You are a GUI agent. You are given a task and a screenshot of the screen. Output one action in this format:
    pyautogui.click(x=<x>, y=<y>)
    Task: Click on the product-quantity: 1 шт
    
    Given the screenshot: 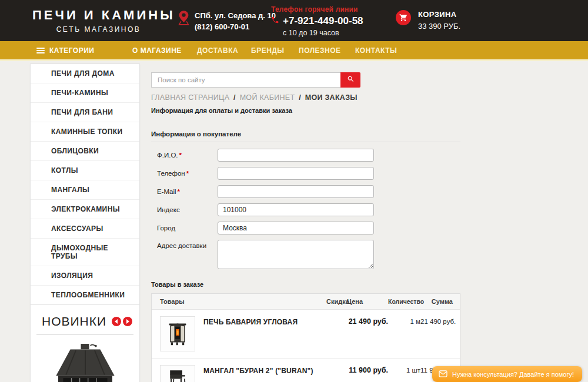 What is the action you would take?
    pyautogui.click(x=405, y=369)
    